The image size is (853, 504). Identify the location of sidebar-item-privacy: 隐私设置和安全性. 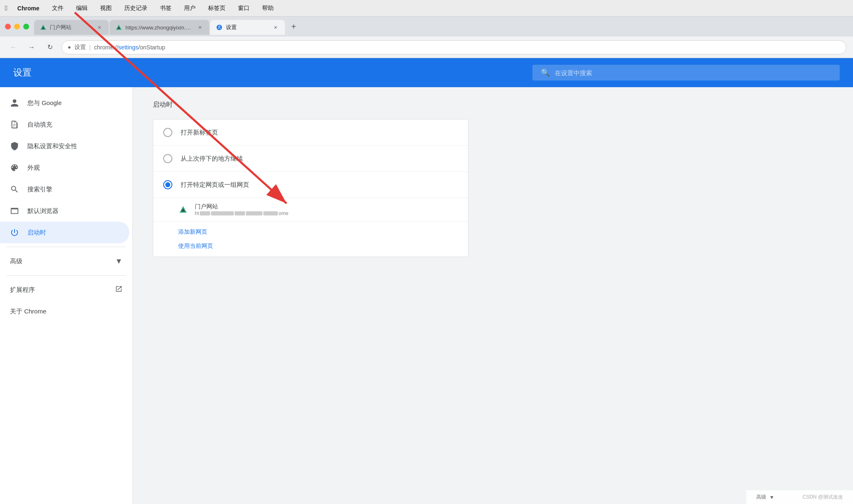
(66, 146).